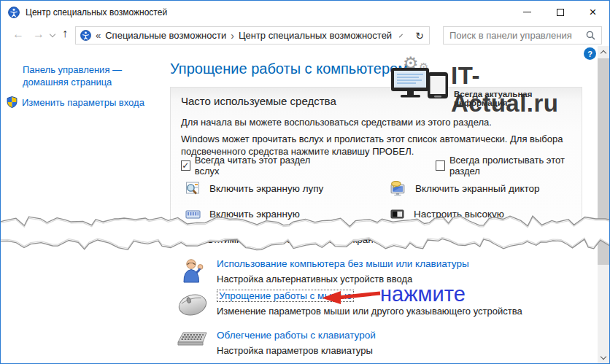 The width and height of the screenshot is (610, 364). I want to click on keyboard-icon, so click(193, 343).